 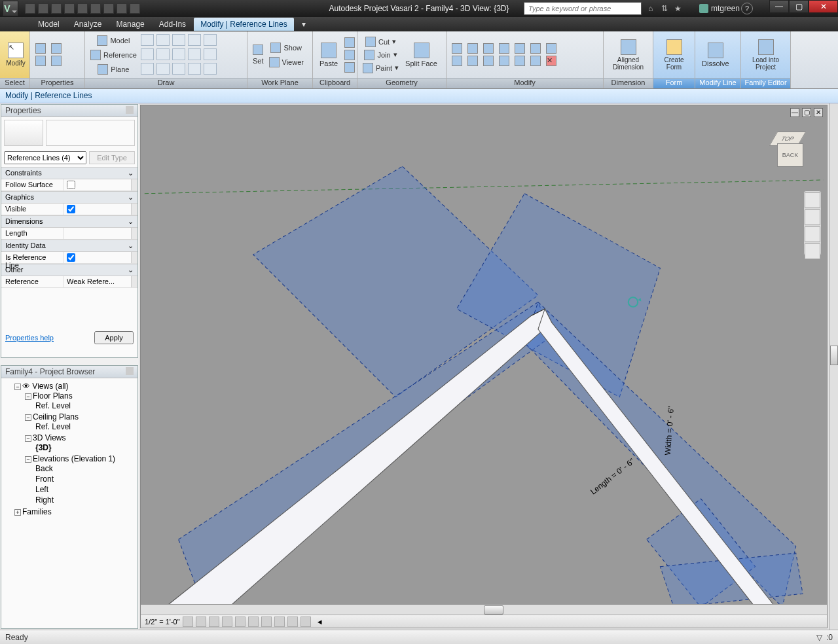 I want to click on prop-group-other: Other⌄, so click(x=69, y=270).